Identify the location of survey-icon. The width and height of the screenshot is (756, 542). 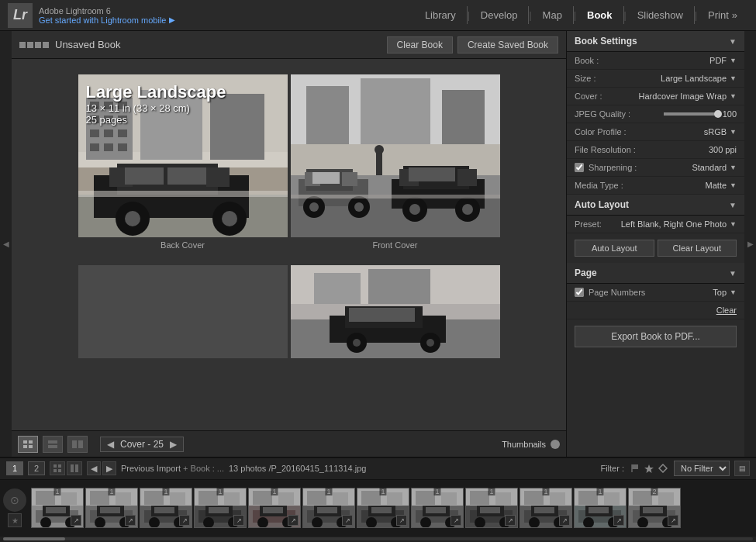
(74, 468).